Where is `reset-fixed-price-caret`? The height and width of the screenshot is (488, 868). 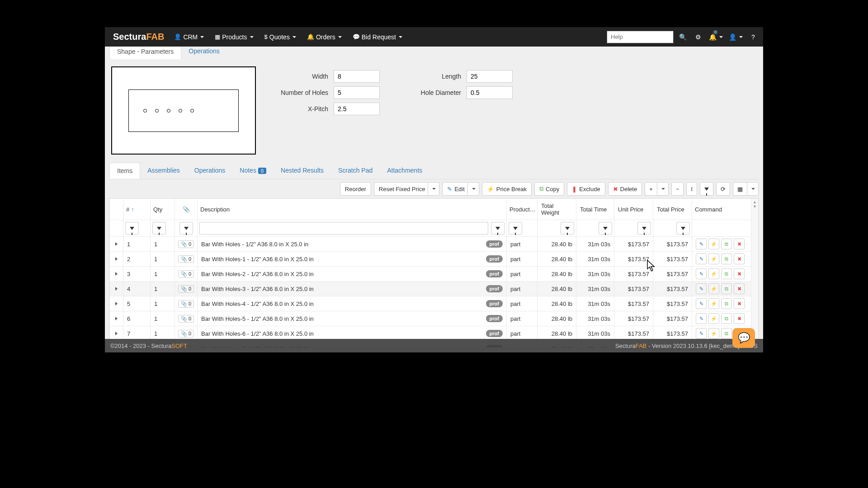 reset-fixed-price-caret is located at coordinates (434, 189).